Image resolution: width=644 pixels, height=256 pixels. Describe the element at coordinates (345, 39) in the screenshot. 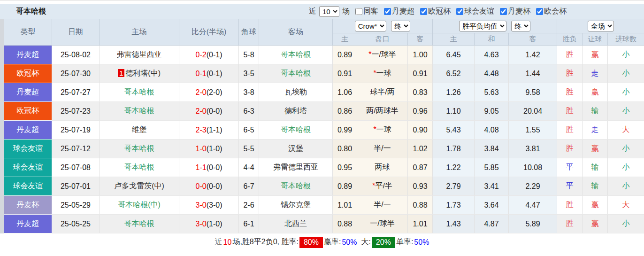

I see `sub-col-header: 主` at that location.